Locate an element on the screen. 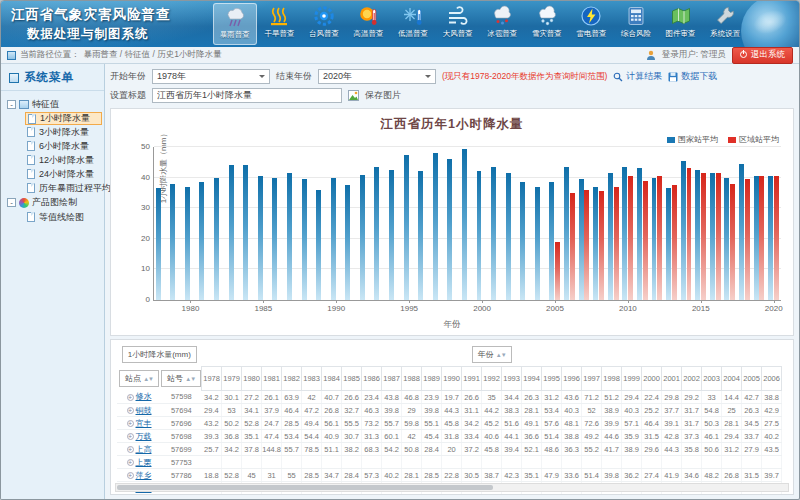 The width and height of the screenshot is (800, 500). year-column-header: 2005 is located at coordinates (752, 379).